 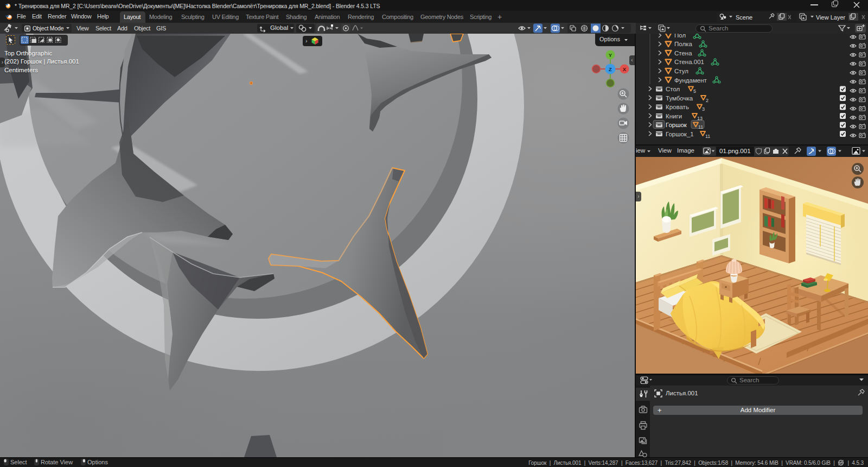 What do you see at coordinates (703, 109) in the screenshot?
I see `svg-text: 3` at bounding box center [703, 109].